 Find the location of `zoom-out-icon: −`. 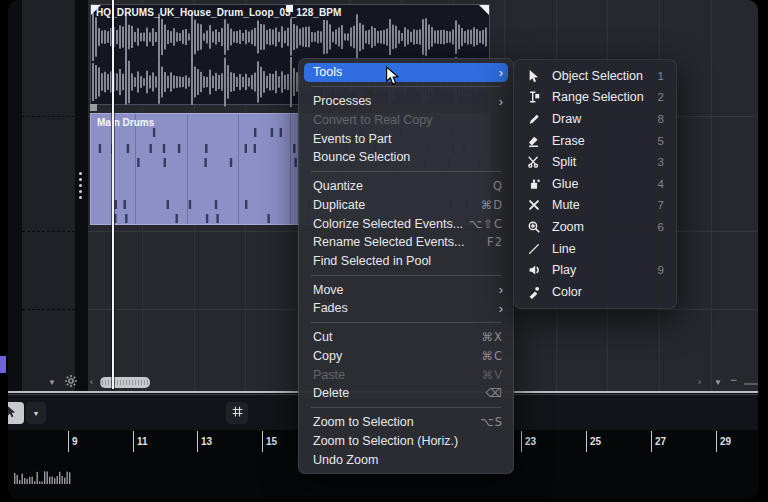

zoom-out-icon: − is located at coordinates (734, 380).